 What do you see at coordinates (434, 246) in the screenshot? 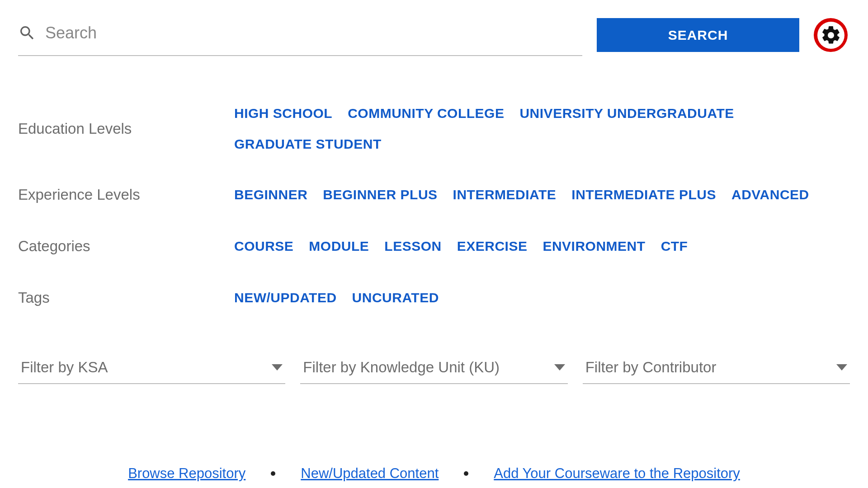
I see `categories-row: Categories COURSE MODULE LESSON EXERCISE…` at bounding box center [434, 246].